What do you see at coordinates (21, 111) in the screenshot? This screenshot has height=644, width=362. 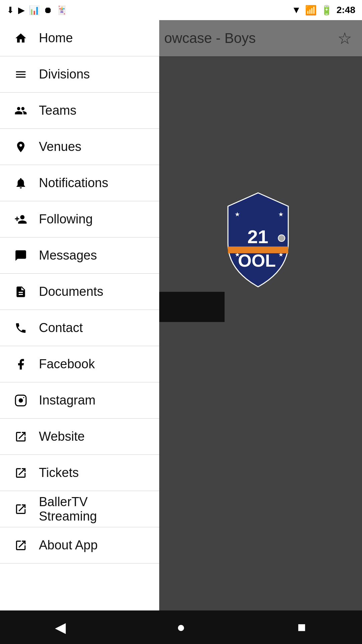 I see `teams-icon` at bounding box center [21, 111].